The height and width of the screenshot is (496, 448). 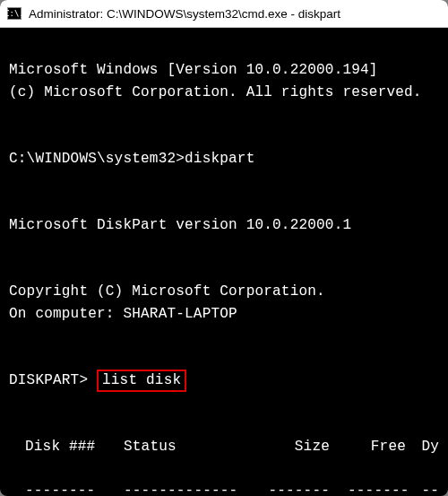 What do you see at coordinates (220, 159) in the screenshot?
I see `command-diskpart: diskpart` at bounding box center [220, 159].